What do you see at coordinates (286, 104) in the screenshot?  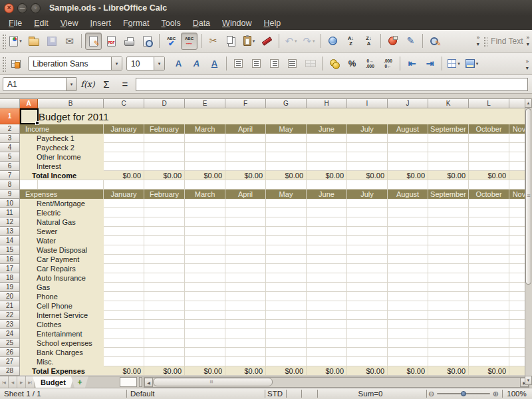 I see `column-header-G: G` at bounding box center [286, 104].